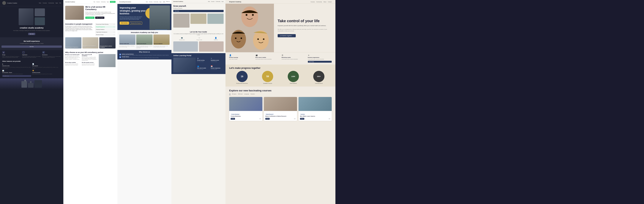 This screenshot has height=204, width=644. What do you see at coordinates (252, 94) in the screenshot?
I see `p5-filter-duration: Duration` at bounding box center [252, 94].